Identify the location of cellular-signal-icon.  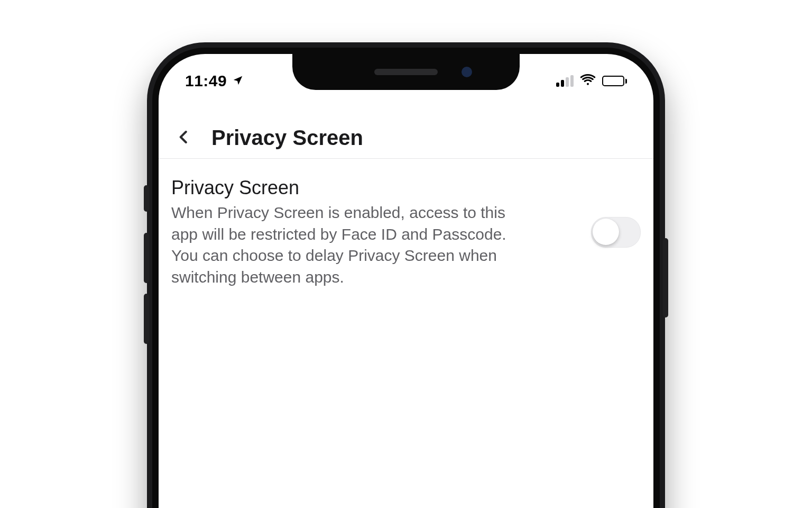
(565, 81).